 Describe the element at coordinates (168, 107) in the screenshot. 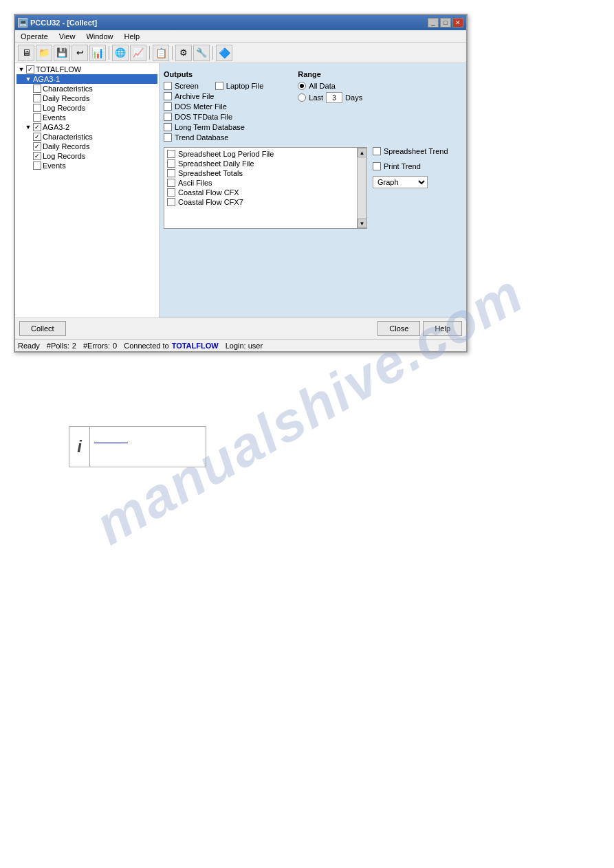

I see `checkbox-dos-meter` at that location.